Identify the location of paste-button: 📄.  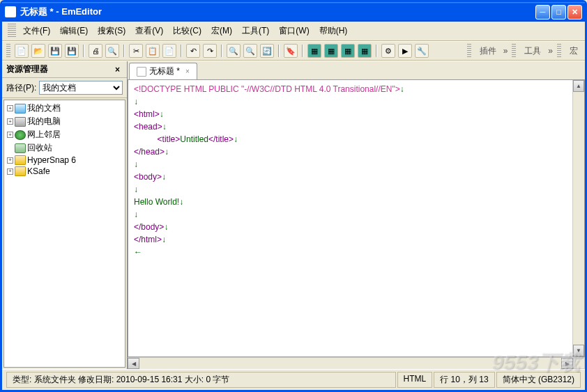
(169, 51).